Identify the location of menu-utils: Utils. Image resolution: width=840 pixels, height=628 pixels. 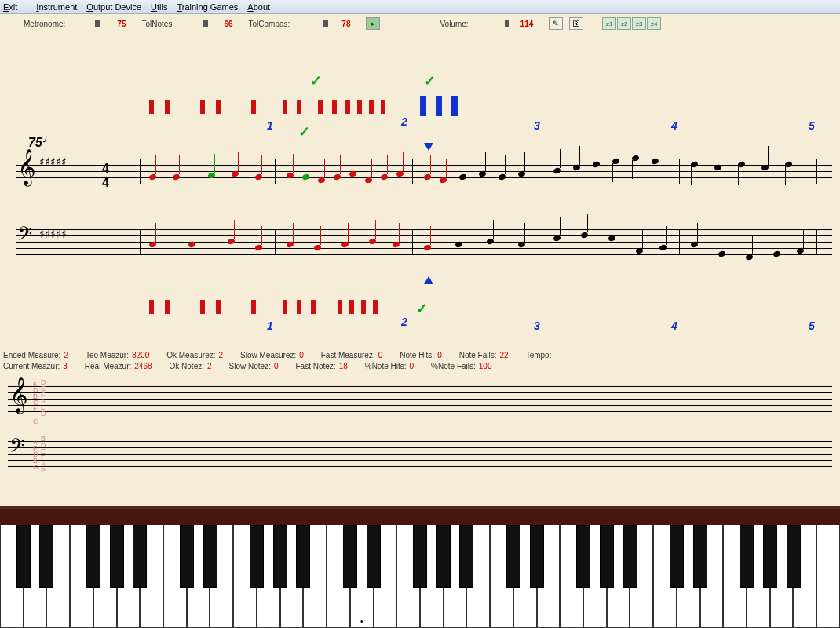
(159, 7).